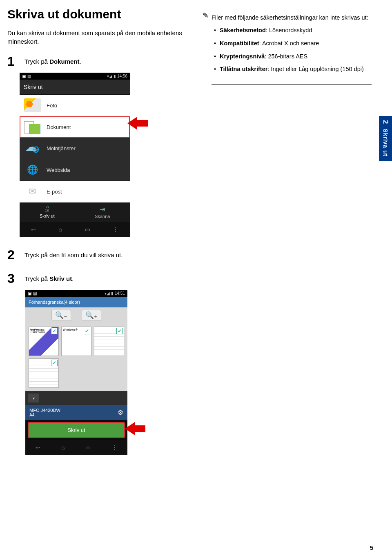  I want to click on phone1-item-moln: Molntjänster, so click(75, 149).